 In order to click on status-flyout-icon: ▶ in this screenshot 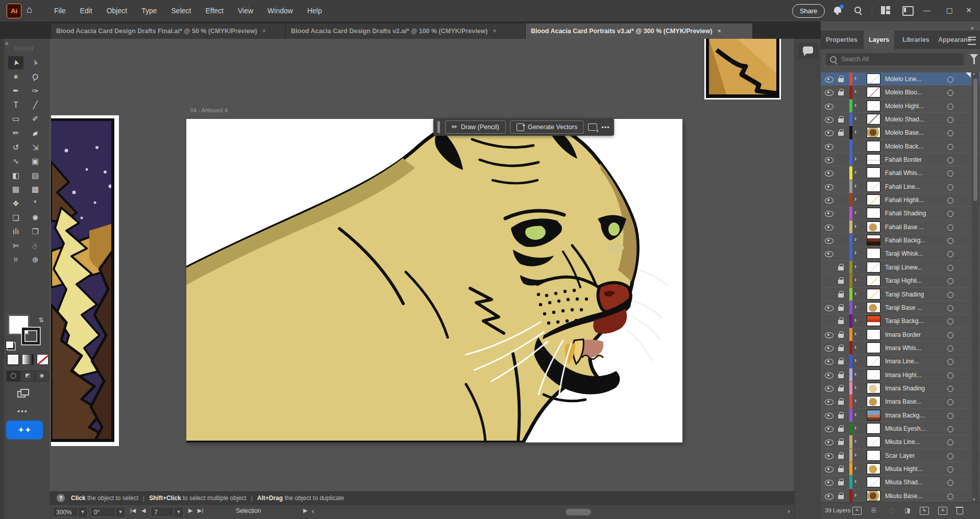, I will do `click(305, 510)`.